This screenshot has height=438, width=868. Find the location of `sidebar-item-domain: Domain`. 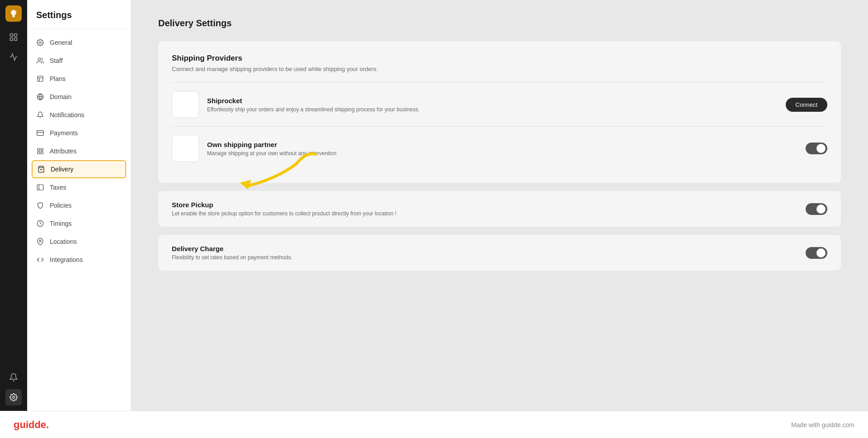

sidebar-item-domain: Domain is located at coordinates (79, 97).